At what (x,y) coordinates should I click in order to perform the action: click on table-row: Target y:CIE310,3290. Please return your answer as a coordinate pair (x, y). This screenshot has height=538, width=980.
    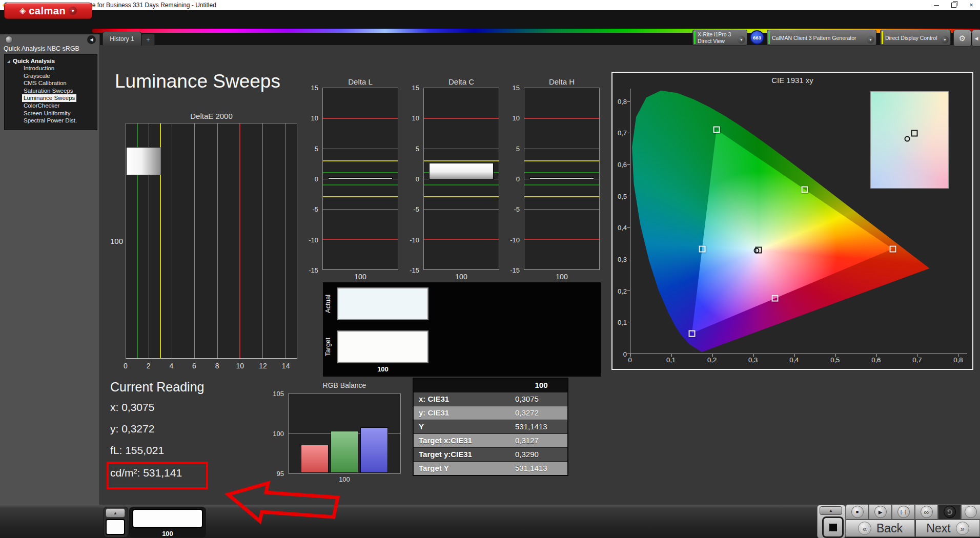
    Looking at the image, I should click on (491, 454).